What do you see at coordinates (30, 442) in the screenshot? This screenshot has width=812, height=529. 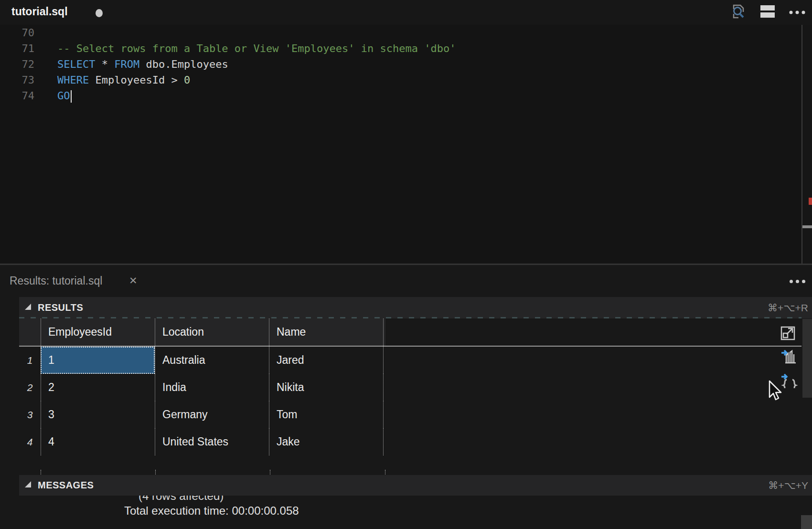 I see `row-number: 4` at bounding box center [30, 442].